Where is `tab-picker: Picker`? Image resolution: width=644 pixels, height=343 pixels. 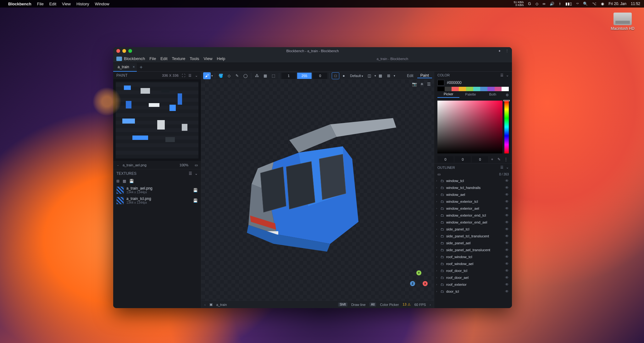 tab-picker: Picker is located at coordinates (448, 95).